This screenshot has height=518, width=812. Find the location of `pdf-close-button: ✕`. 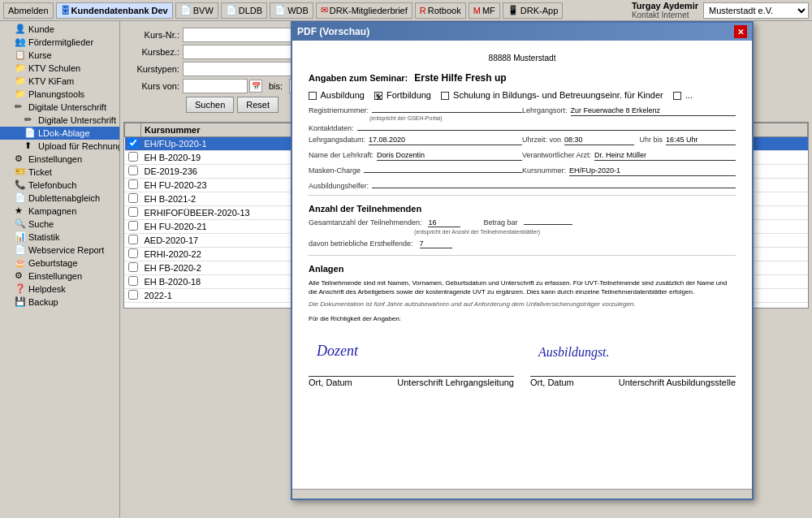

pdf-close-button: ✕ is located at coordinates (741, 32).